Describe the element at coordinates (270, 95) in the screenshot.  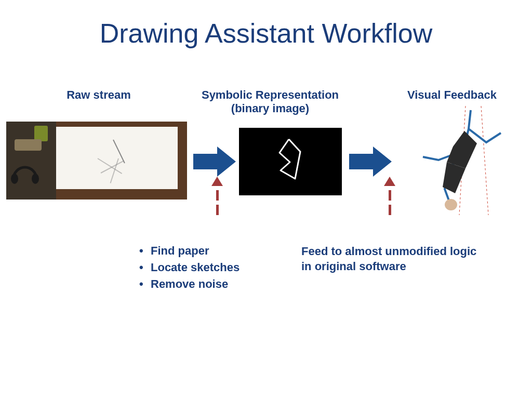
I see `label-symbolic-line1: Symbolic Representation` at that location.